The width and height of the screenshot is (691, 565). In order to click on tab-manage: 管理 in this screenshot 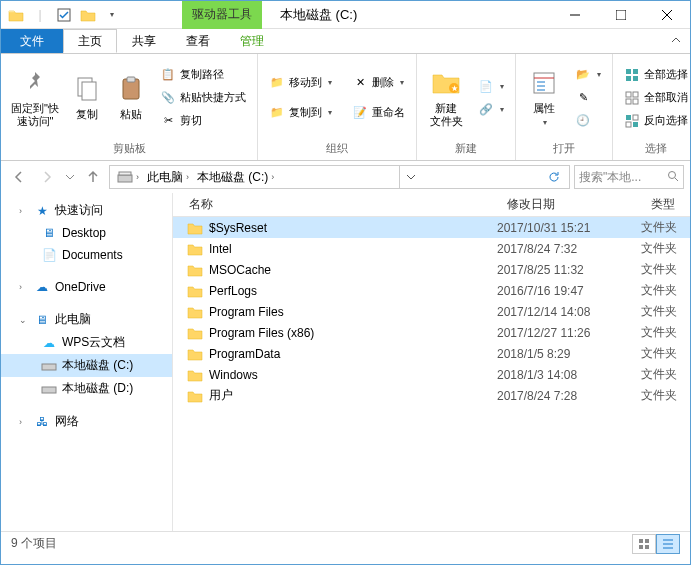, I will do `click(252, 41)`.